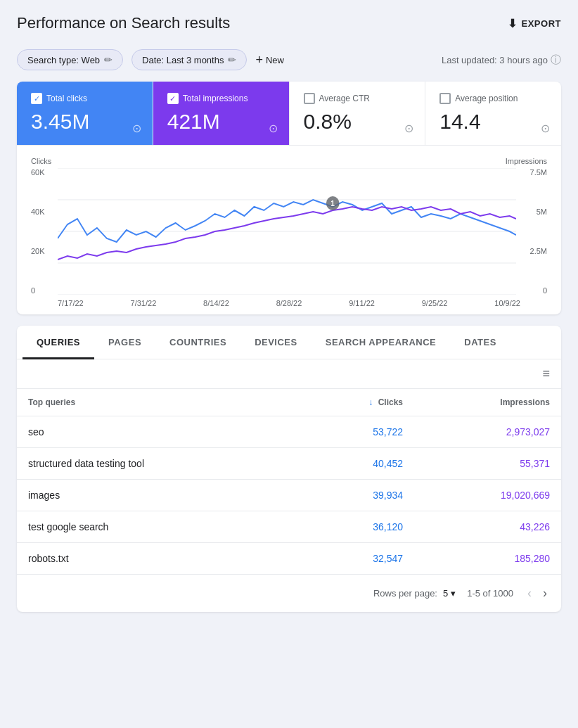 The image size is (578, 728). I want to click on chart-y-label-right: Impressions, so click(526, 161).